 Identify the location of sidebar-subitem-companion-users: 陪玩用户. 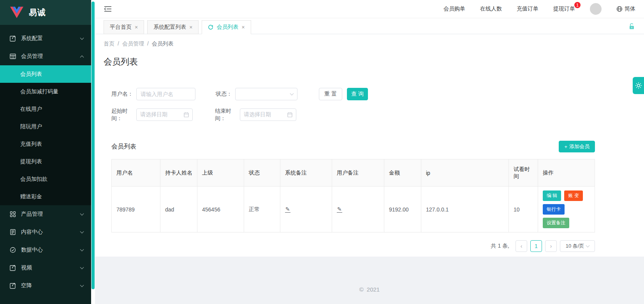
(46, 127).